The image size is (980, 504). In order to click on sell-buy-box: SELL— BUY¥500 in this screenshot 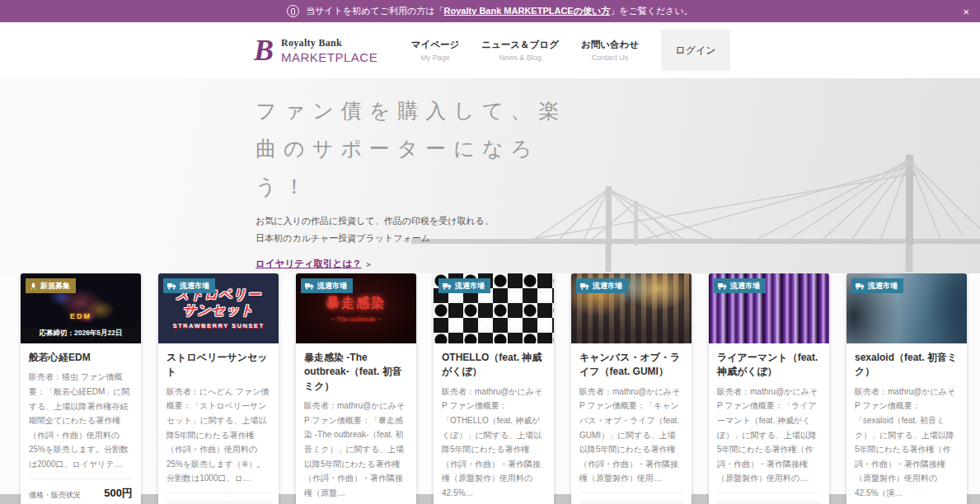, I will do `click(218, 502)`.